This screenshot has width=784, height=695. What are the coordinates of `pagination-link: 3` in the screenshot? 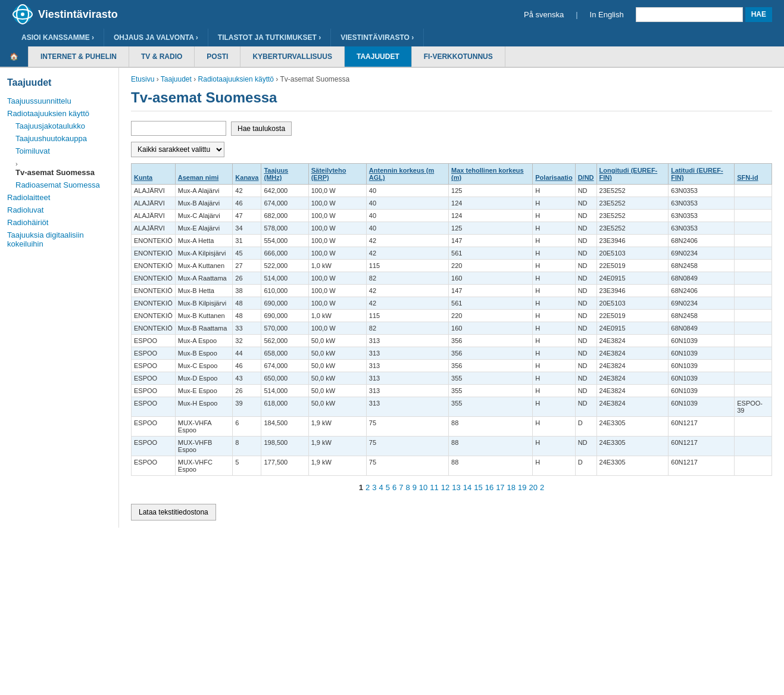 It's located at (374, 487).